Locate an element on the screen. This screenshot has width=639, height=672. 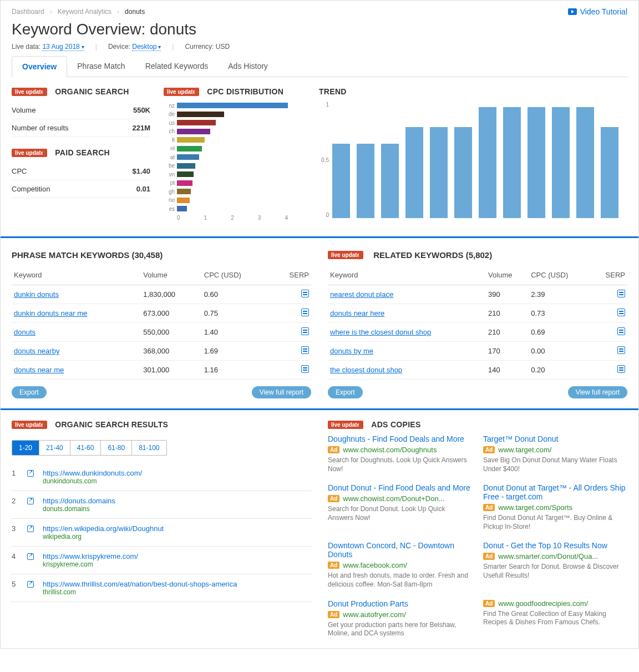
organic-results-title: ORGANIC SEARCH RESULTS is located at coordinates (111, 425).